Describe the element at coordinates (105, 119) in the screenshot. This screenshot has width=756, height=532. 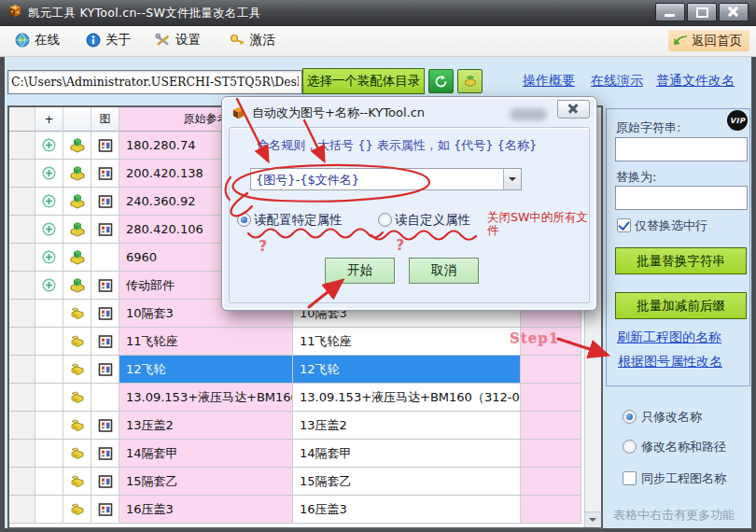
I see `header-drawing: 图` at that location.